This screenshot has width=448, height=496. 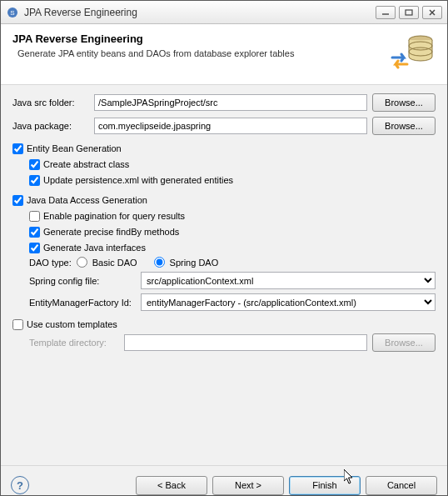 What do you see at coordinates (114, 216) in the screenshot?
I see `pagination-label: Enable pagination for query results` at bounding box center [114, 216].